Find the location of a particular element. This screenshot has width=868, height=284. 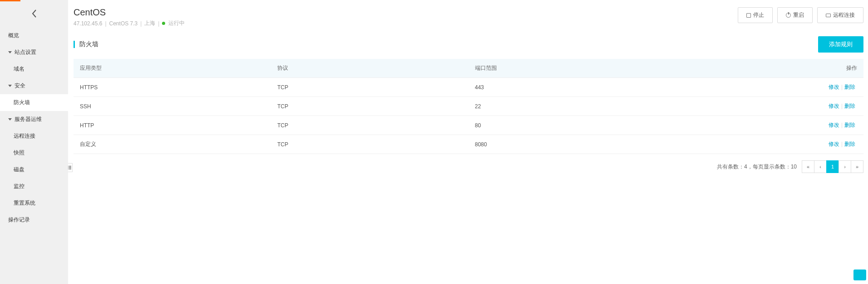

col-port-range: 端口范围 is located at coordinates (619, 68).